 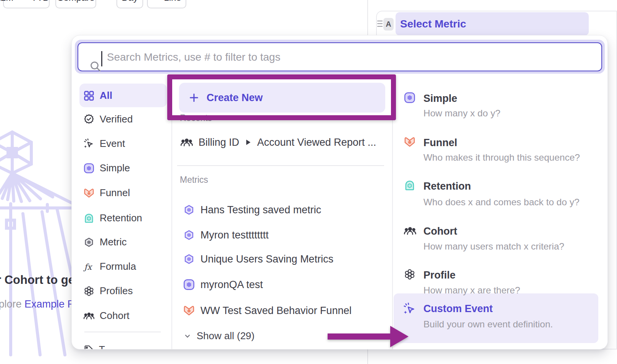 I want to click on series-a-badge: A, so click(x=389, y=24).